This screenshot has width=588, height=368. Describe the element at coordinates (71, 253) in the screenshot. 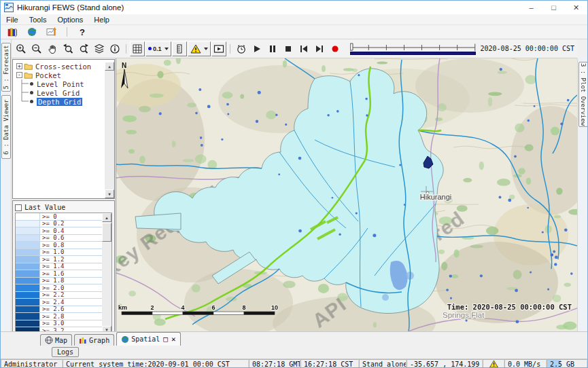

I see `legend-label: >= 1.0` at that location.